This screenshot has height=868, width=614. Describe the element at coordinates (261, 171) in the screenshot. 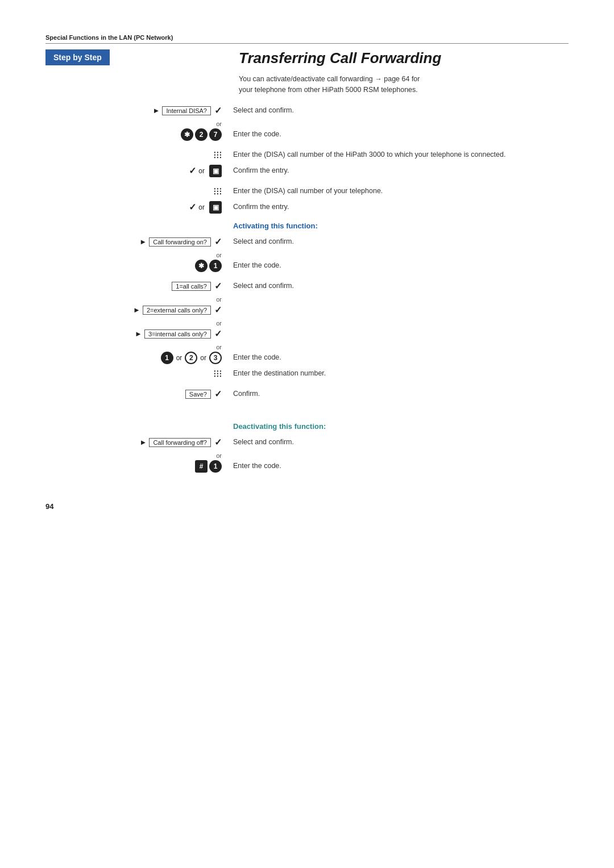

I see `desc-confirm-entry-1: Confirm the entry.` at that location.